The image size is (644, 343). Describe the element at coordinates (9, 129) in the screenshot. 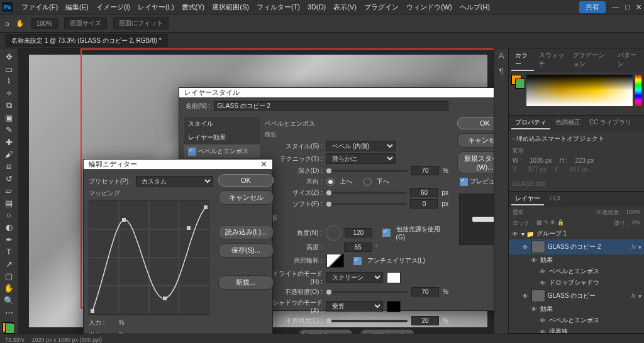

I see `eyedropper-tool-icon: ✎` at that location.